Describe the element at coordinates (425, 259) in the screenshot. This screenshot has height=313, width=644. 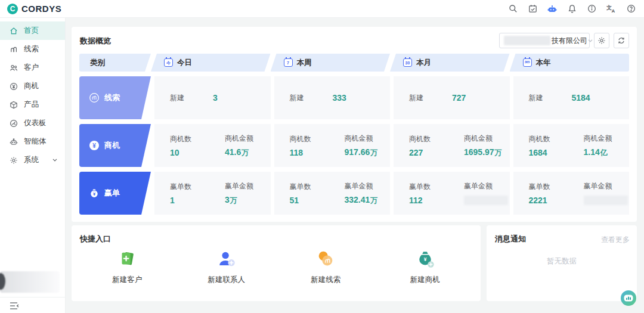
I see `new-opportunity-icon: ¥` at that location.